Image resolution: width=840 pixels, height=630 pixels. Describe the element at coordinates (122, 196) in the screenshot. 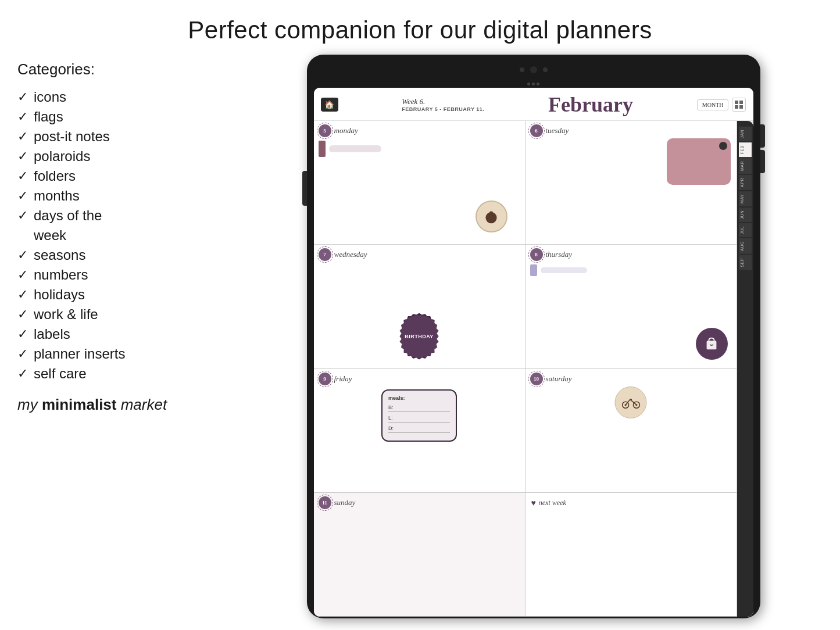

I see `list-item: ✓ months` at that location.